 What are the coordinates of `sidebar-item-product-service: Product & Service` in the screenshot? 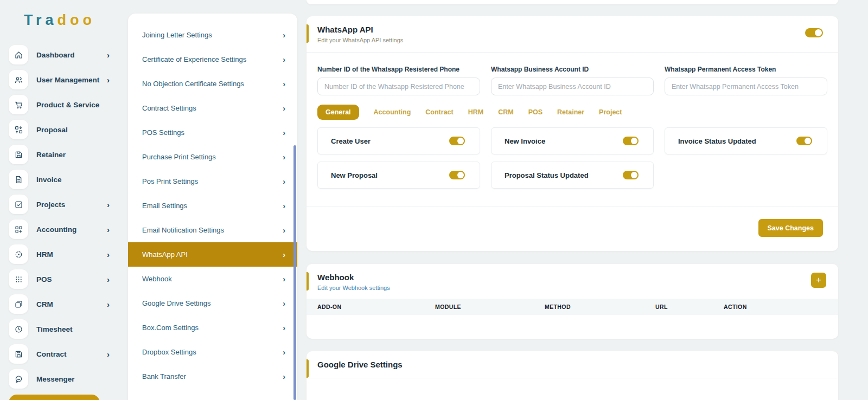 It's located at (63, 105).